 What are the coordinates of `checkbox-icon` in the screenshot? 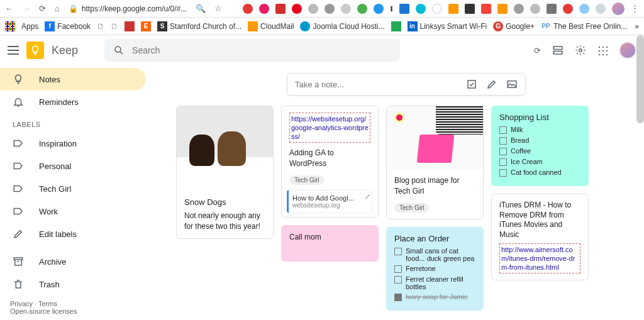 It's located at (472, 84).